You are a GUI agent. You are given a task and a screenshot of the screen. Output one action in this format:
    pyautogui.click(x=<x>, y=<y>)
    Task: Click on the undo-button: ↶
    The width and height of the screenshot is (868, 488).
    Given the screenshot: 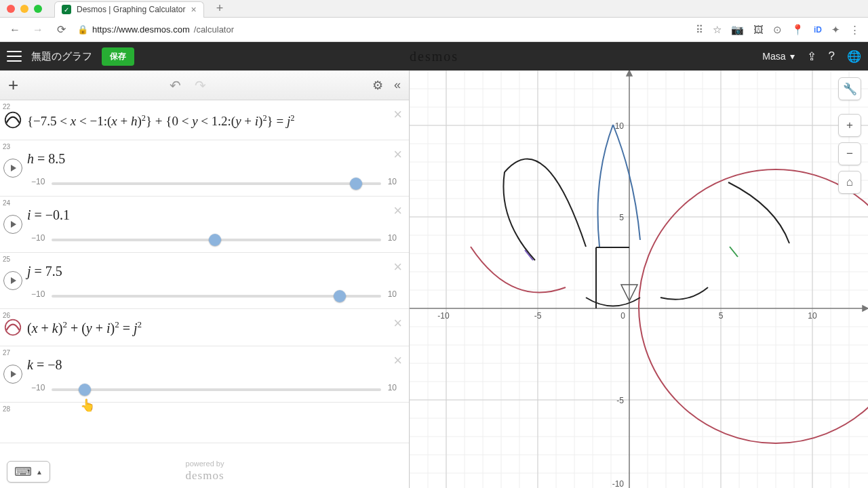 What is the action you would take?
    pyautogui.click(x=175, y=85)
    